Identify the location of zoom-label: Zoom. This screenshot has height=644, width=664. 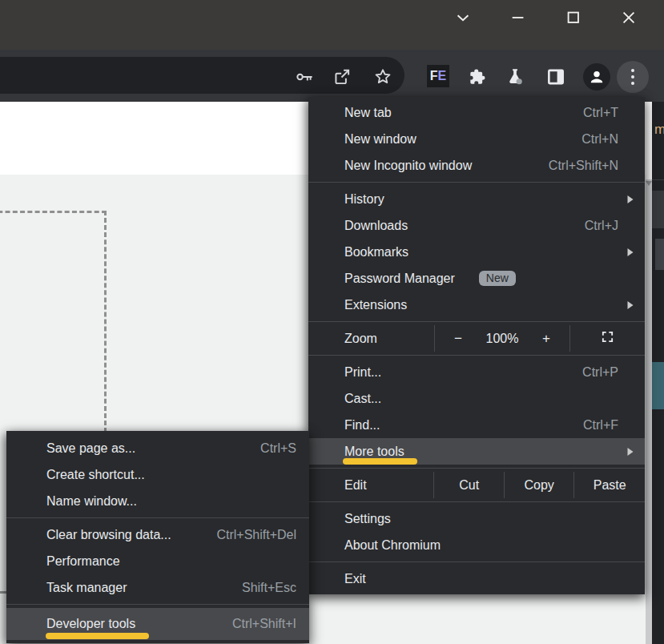
(372, 338).